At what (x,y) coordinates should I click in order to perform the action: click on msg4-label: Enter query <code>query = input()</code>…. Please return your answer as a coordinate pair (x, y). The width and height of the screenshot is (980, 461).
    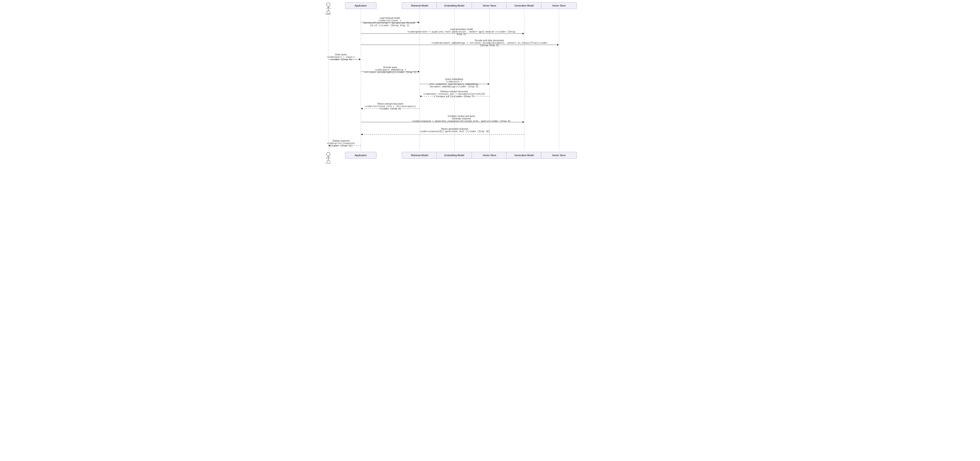
    Looking at the image, I should click on (341, 57).